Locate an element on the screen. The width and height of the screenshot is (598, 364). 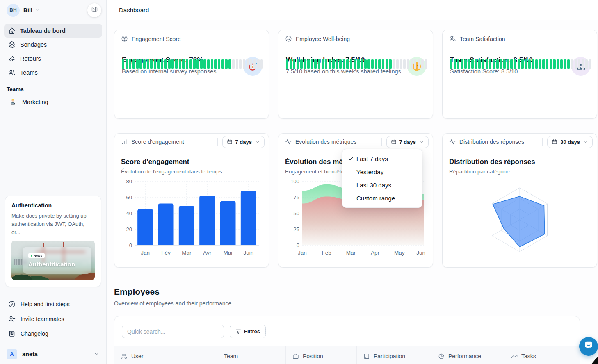
sidebar-item-invite: Invite teammates is located at coordinates (53, 319).